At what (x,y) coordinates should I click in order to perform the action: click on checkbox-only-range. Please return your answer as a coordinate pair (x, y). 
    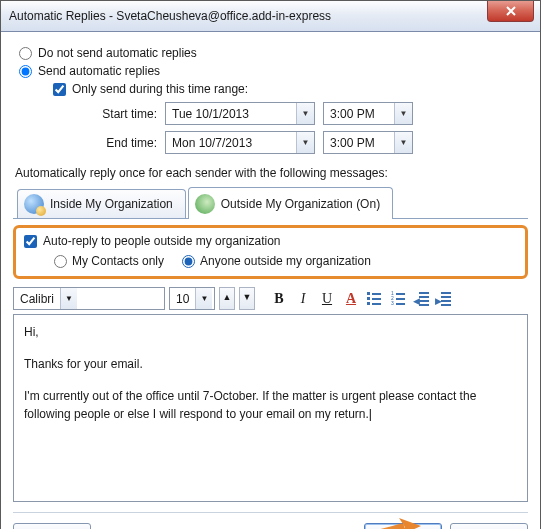
    Looking at the image, I should click on (60, 90).